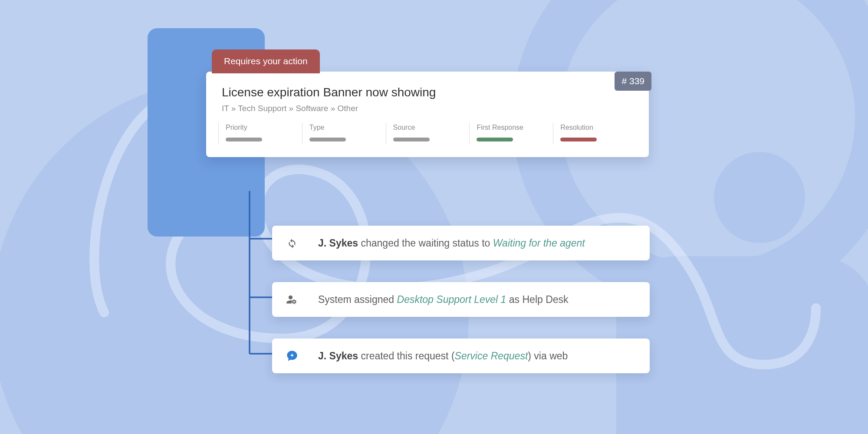 The width and height of the screenshot is (868, 434). I want to click on meta-source: Source, so click(428, 134).